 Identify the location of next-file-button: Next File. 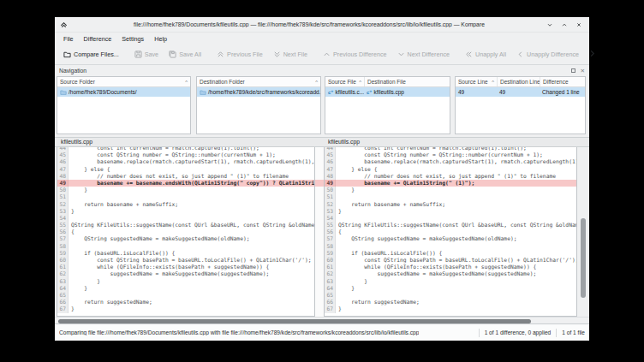
(290, 55).